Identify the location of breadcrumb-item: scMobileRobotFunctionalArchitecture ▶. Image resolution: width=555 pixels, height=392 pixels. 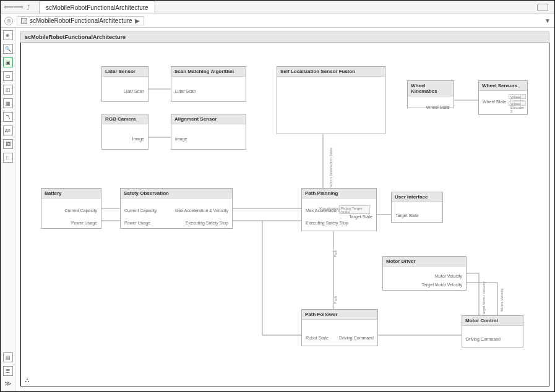
(80, 21).